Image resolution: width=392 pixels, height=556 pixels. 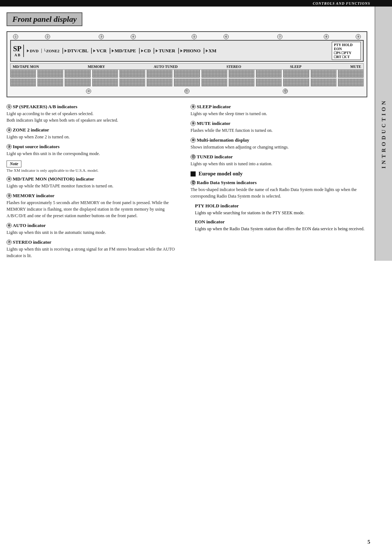 I want to click on lcd-tuner: TUNER, so click(x=164, y=51).